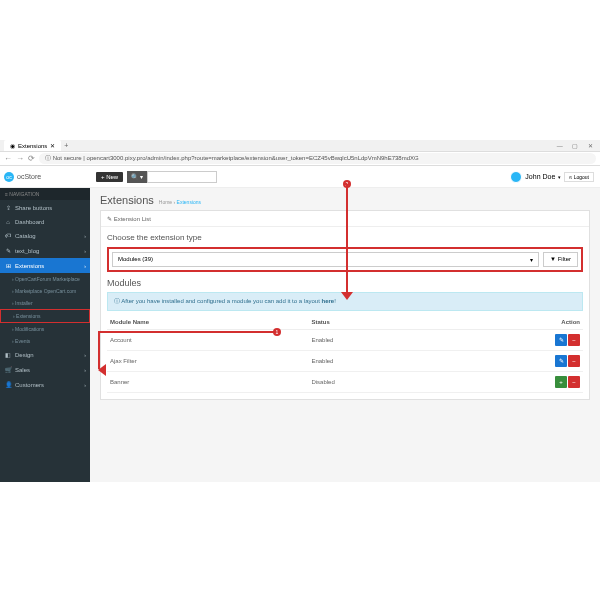 The image size is (600, 600). Describe the element at coordinates (8, 158) in the screenshot. I see `back-icon: ←` at that location.